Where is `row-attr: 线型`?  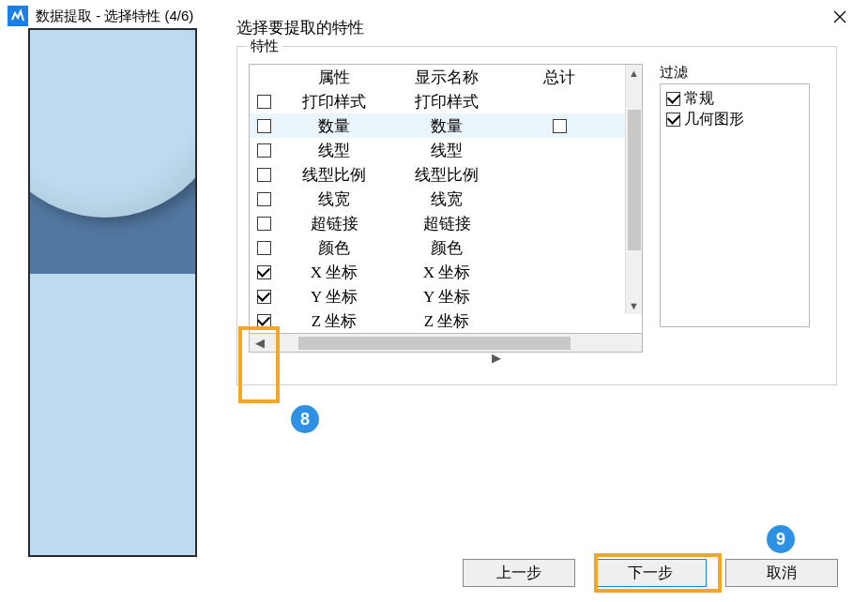
row-attr: 线型 is located at coordinates (334, 150).